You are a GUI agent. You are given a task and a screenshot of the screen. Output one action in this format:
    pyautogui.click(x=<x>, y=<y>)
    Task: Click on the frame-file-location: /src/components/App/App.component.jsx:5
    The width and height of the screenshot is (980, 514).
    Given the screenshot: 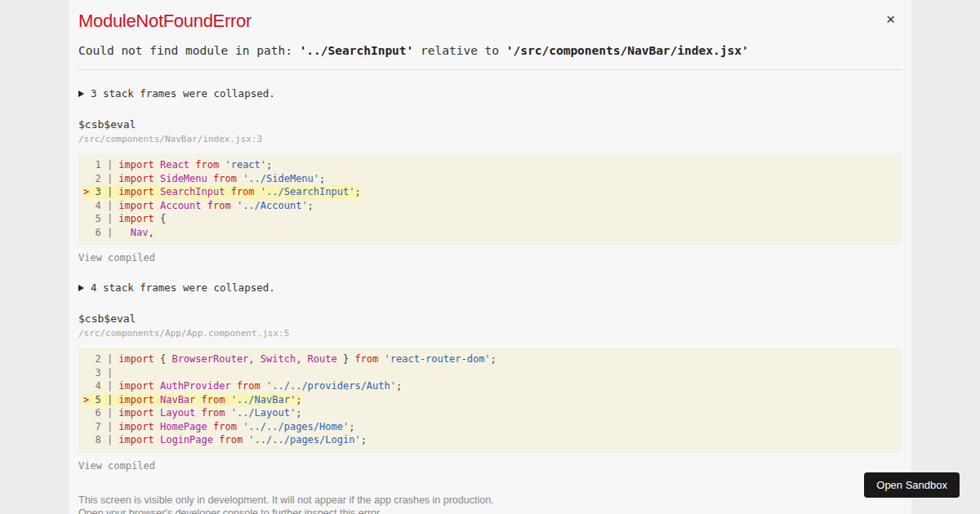 What is the action you would take?
    pyautogui.click(x=490, y=333)
    